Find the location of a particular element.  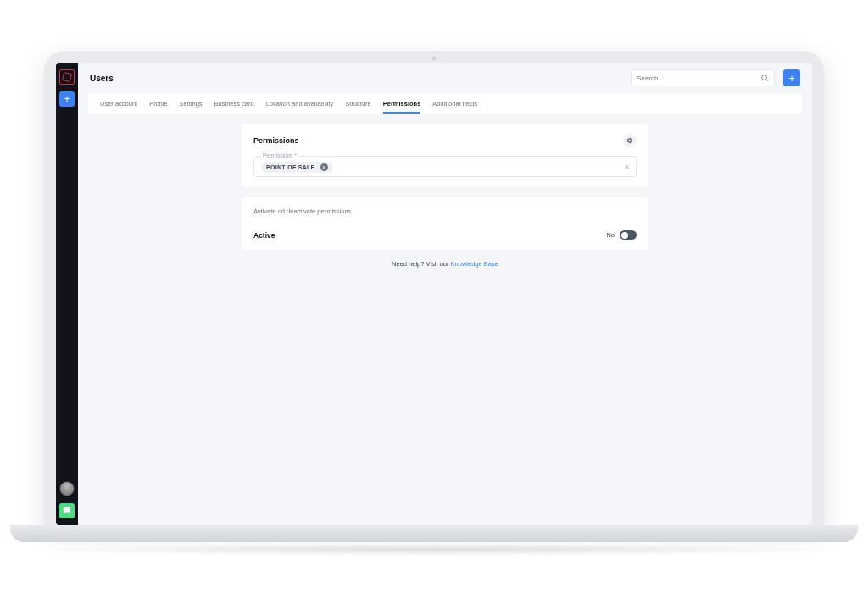

active-label: Active is located at coordinates (264, 235).